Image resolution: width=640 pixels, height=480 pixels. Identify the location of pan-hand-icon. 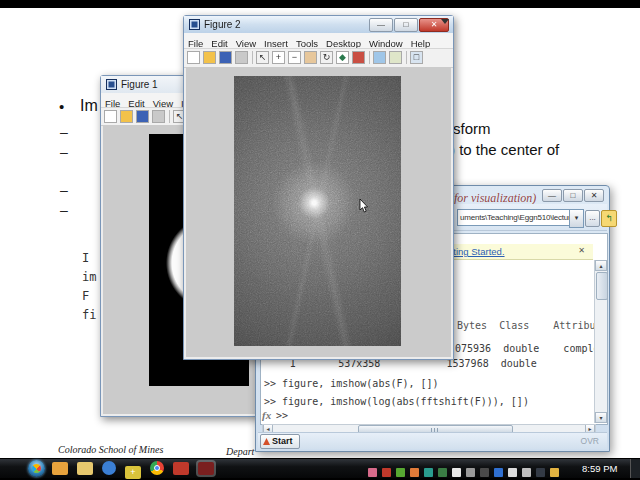
(310, 58).